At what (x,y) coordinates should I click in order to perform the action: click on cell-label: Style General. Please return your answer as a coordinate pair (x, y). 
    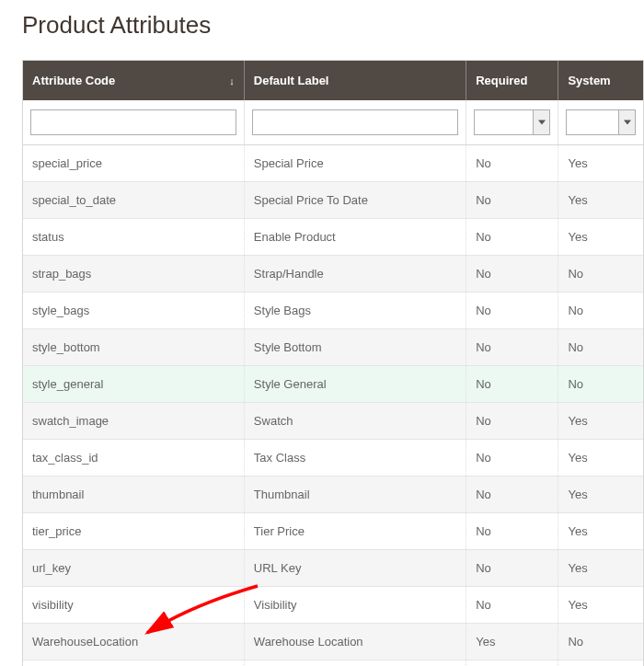
    Looking at the image, I should click on (355, 385).